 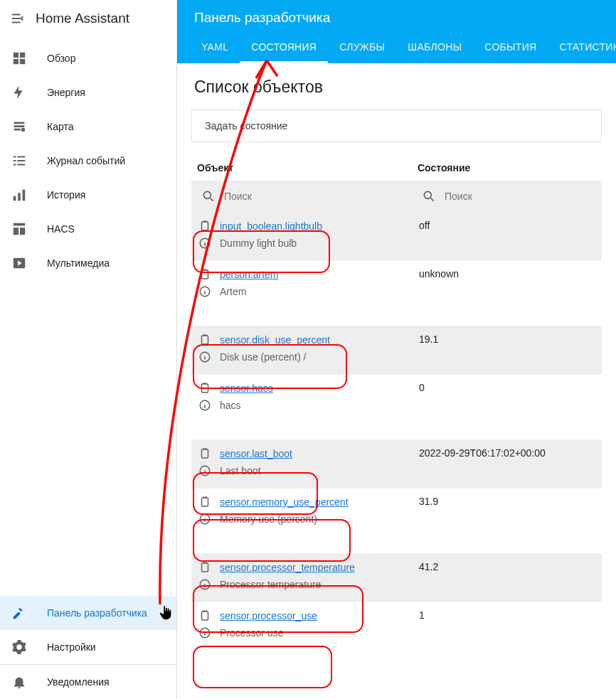 I want to click on nav-settings: Настройки, so click(x=88, y=647).